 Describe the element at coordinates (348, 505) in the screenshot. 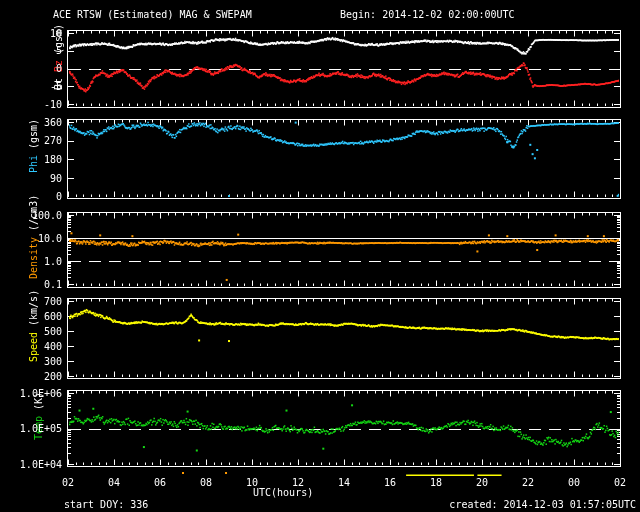

I see `caution-note: caution:ACE maneuverdensity < 1` at that location.